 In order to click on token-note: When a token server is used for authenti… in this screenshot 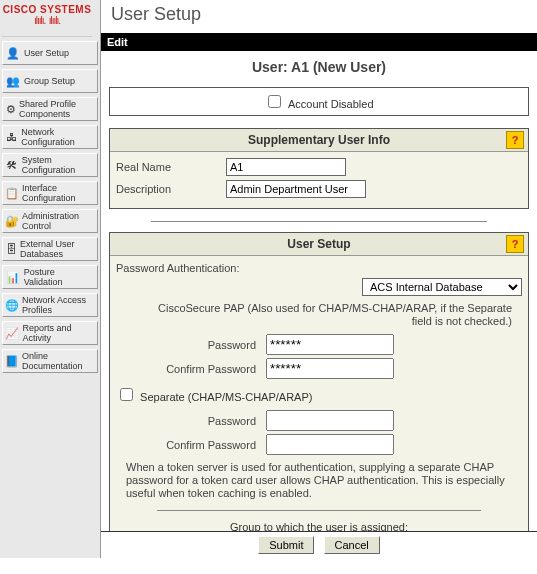, I will do `click(319, 480)`.